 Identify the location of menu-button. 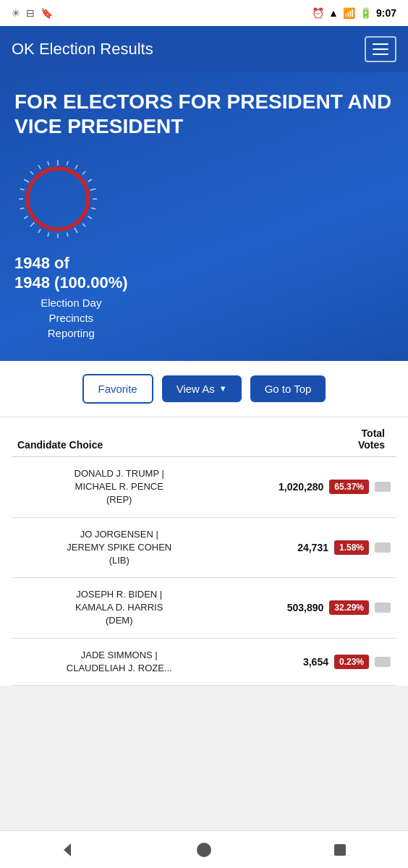
(381, 49).